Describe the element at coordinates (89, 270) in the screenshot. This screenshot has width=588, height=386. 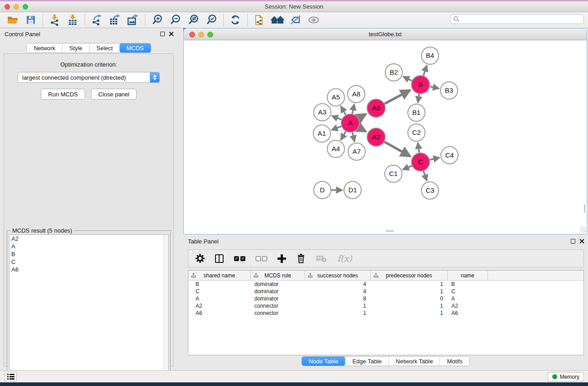
I see `result-item: A6` at that location.